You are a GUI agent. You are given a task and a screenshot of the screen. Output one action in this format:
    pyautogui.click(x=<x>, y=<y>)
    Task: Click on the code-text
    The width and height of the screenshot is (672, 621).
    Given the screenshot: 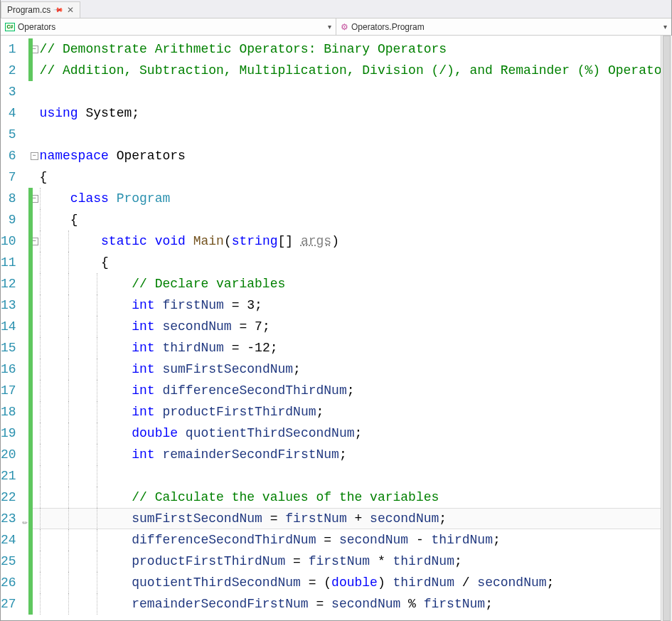 What is the action you would take?
    pyautogui.click(x=86, y=476)
    